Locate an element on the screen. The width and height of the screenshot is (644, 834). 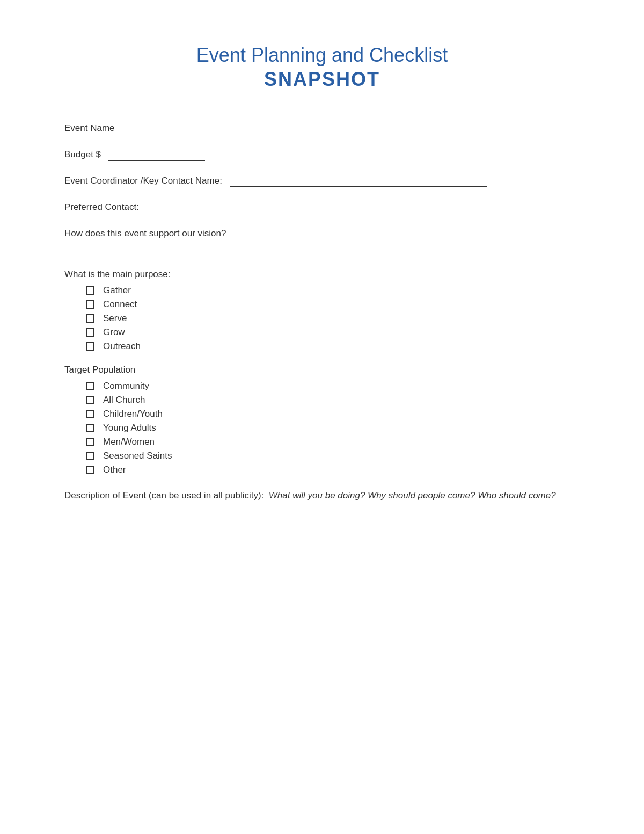
item-outreach-label: Outreach is located at coordinates (122, 346).